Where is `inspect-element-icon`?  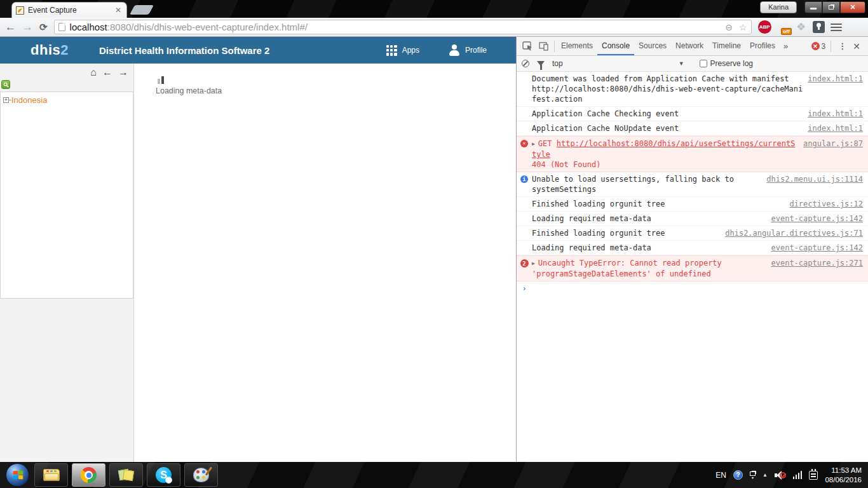
inspect-element-icon is located at coordinates (527, 46).